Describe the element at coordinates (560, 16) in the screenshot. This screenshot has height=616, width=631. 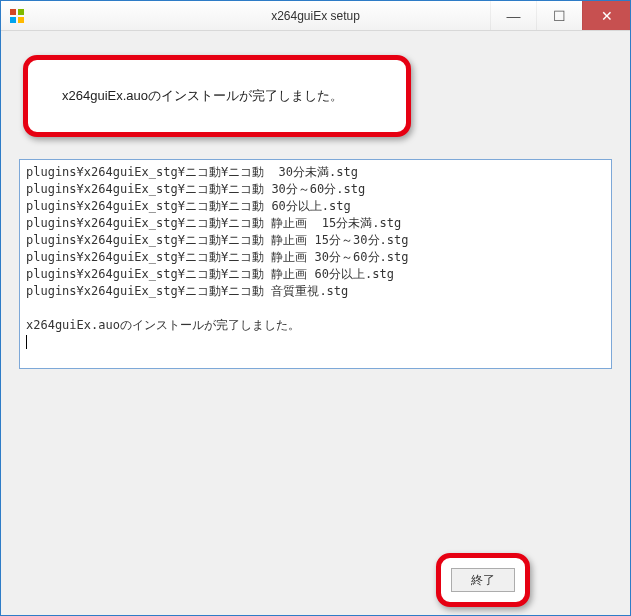
I see `window-controls: — ☐ ✕` at that location.